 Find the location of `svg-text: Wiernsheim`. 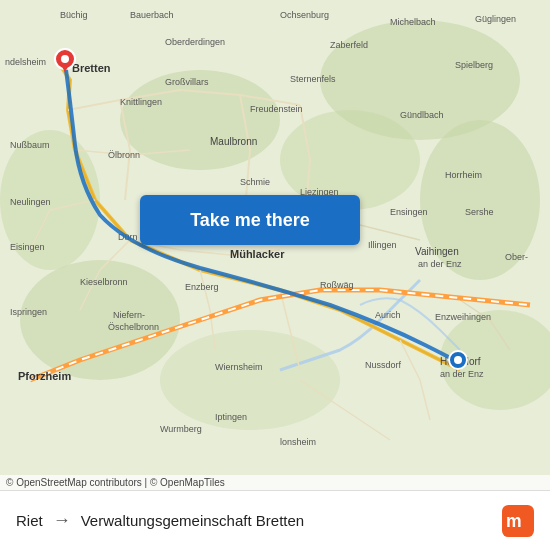

svg-text: Wiernsheim is located at coordinates (239, 367).